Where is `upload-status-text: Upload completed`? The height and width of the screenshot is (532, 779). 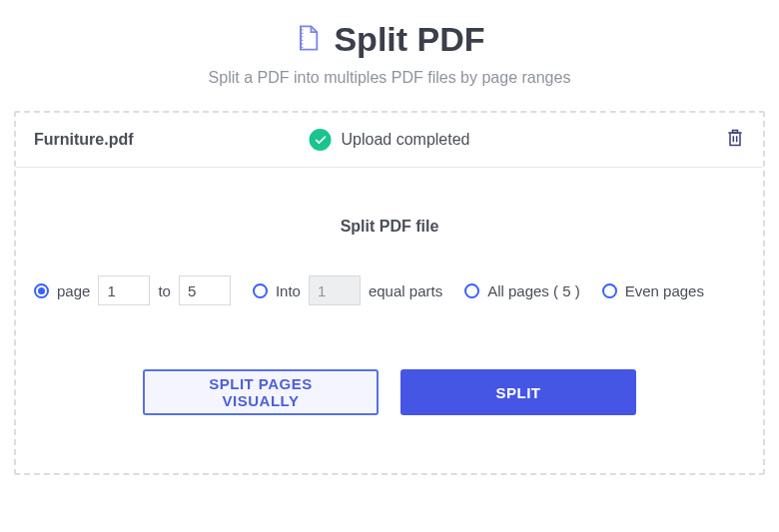
upload-status-text: Upload completed is located at coordinates (405, 140).